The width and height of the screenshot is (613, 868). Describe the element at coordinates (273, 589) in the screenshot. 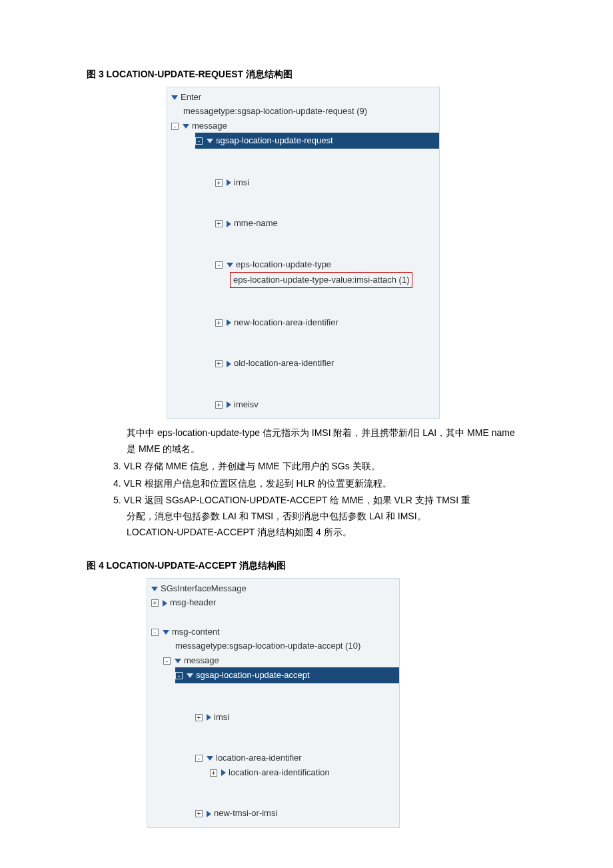

I see `tree-row: SGsInterfaceMessage` at that location.